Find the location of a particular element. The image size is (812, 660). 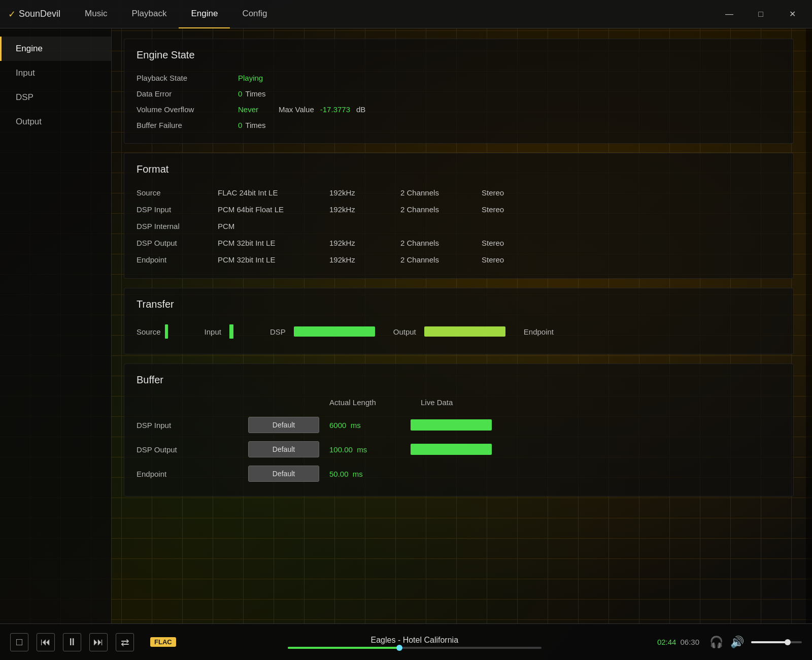

transfer-dsp: DSP is located at coordinates (323, 332).